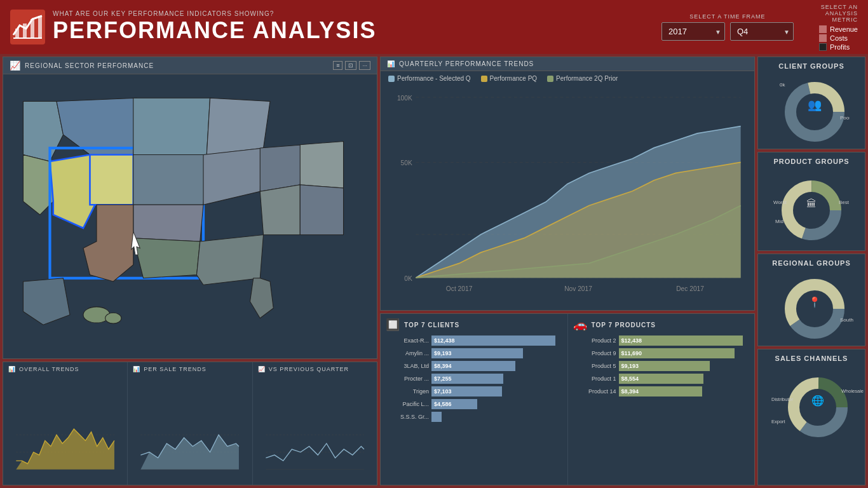  What do you see at coordinates (190, 423) in the screenshot?
I see `trends-panel: 📊 OVERALL TRENDS` at bounding box center [190, 423].